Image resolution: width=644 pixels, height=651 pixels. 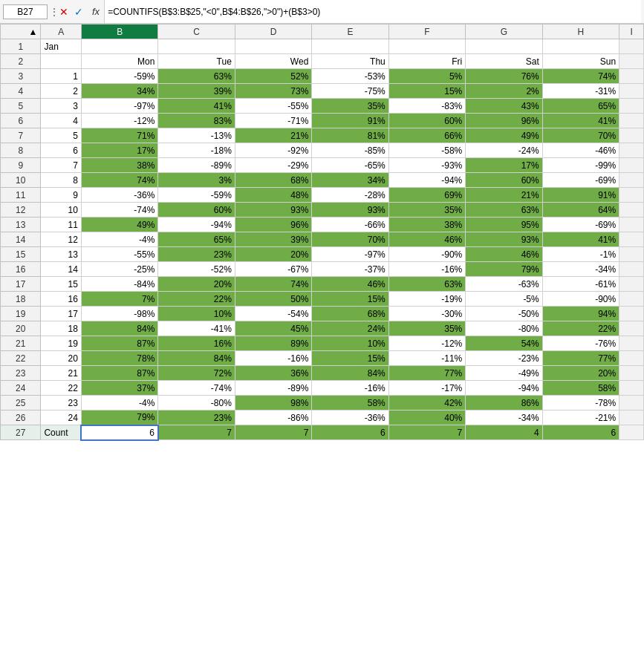 I want to click on cell-H11: 91%, so click(x=581, y=195).